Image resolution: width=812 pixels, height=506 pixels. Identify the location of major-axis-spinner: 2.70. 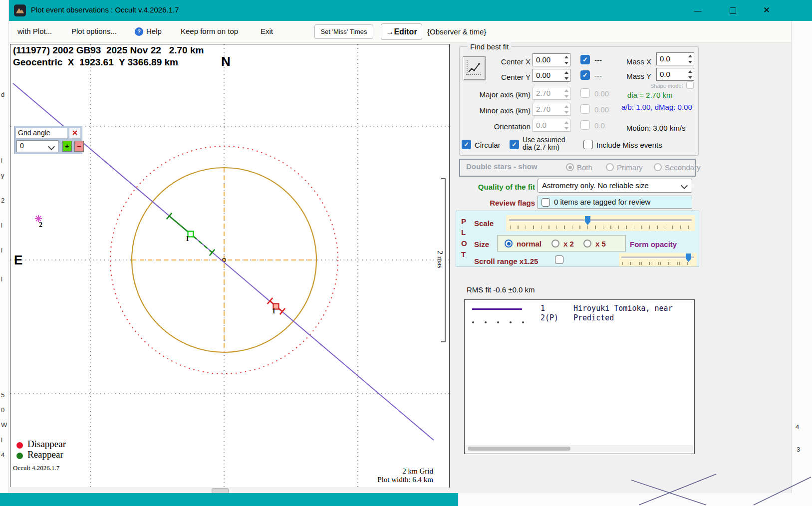
(551, 93).